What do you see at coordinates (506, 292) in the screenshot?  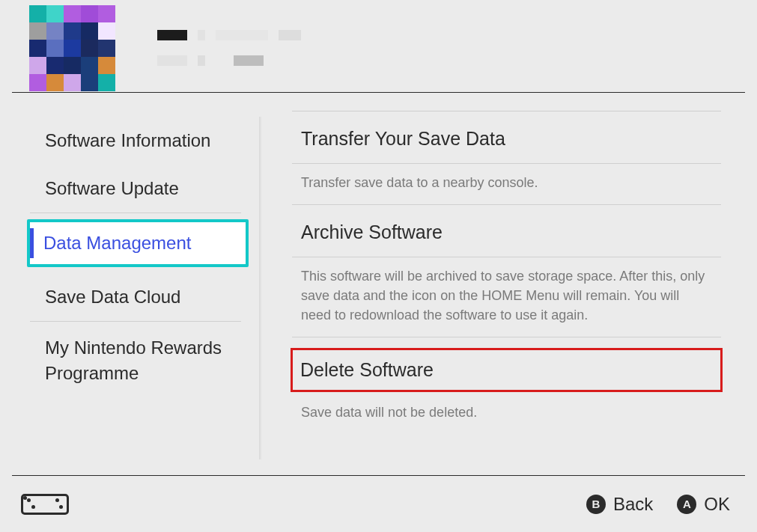 I see `option-desc-archive: This software will be archived to save s…` at bounding box center [506, 292].